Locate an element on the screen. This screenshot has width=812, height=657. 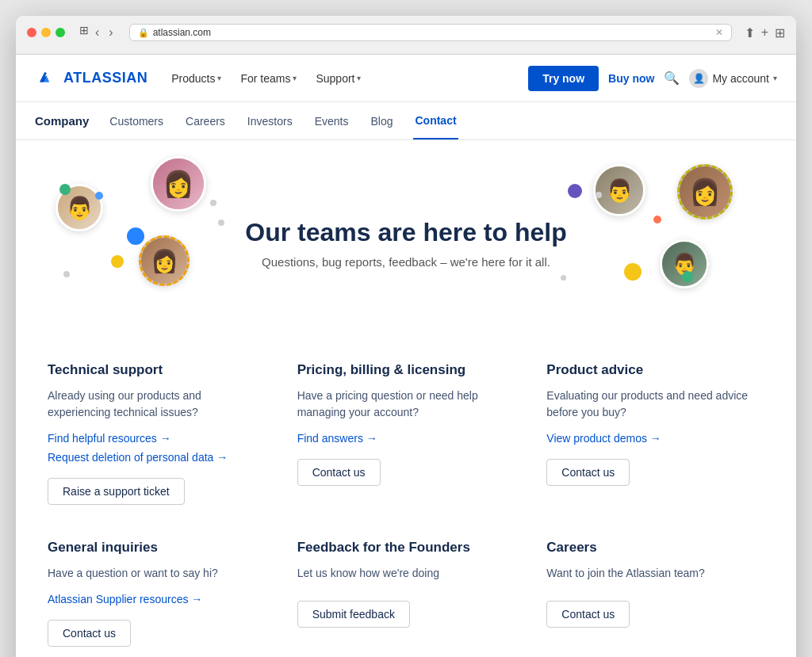
nav-actions: Try now Buy now 🔍 👤 My account ▾ is located at coordinates (653, 78).